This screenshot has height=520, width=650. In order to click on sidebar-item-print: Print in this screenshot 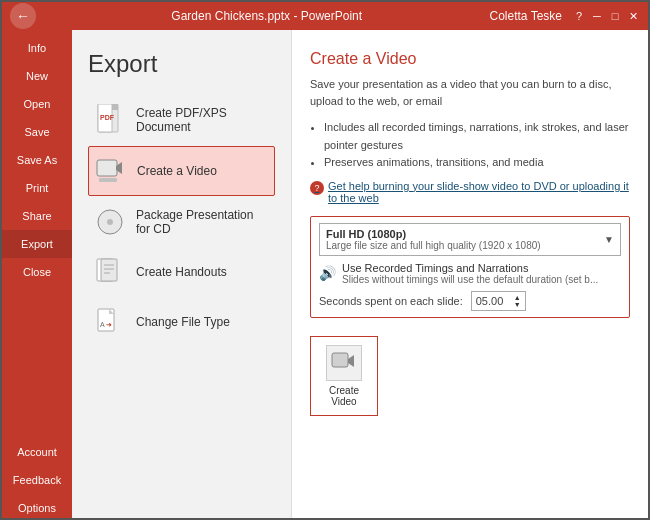, I will do `click(37, 188)`.